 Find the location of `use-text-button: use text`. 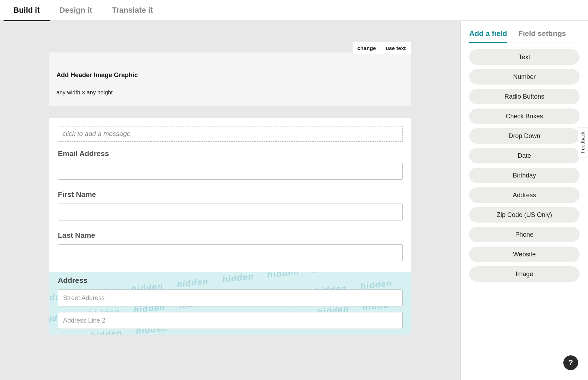

use-text-button: use text is located at coordinates (396, 48).